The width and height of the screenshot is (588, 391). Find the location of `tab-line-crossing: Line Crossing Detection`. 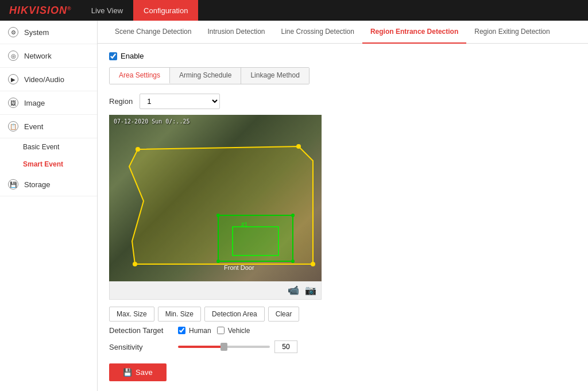

tab-line-crossing: Line Crossing Detection is located at coordinates (318, 32).